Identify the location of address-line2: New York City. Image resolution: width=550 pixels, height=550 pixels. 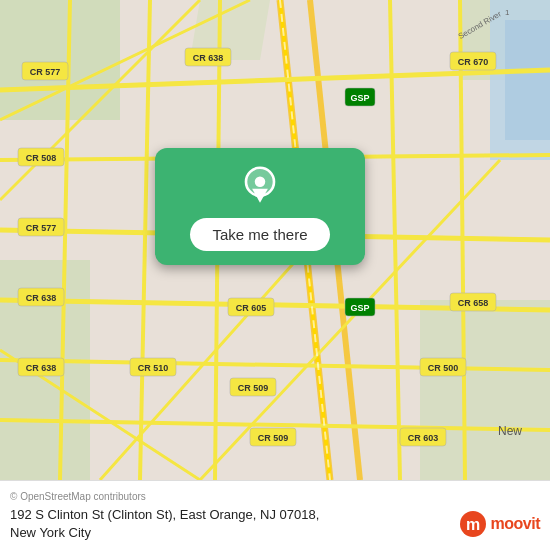
(50, 532).